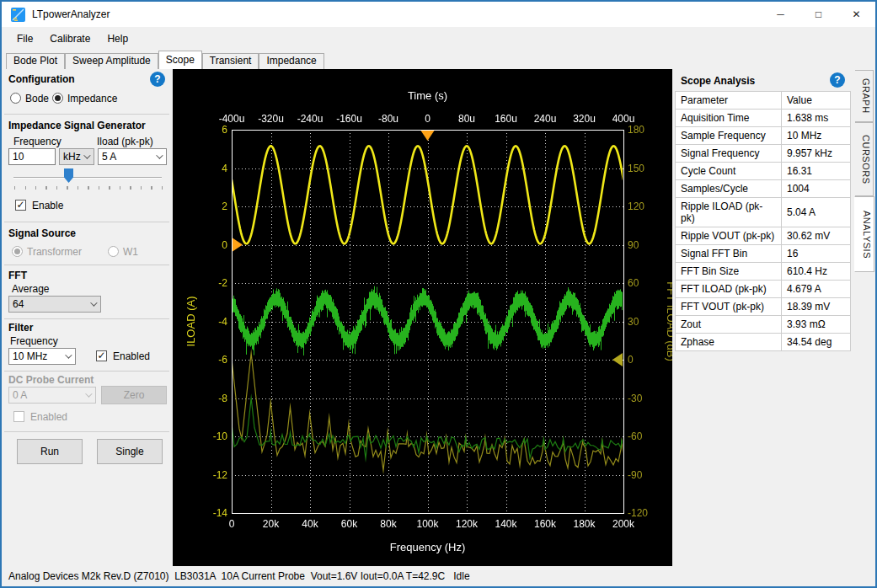  What do you see at coordinates (816, 236) in the screenshot?
I see `value-cell: 30.62 mV` at bounding box center [816, 236].